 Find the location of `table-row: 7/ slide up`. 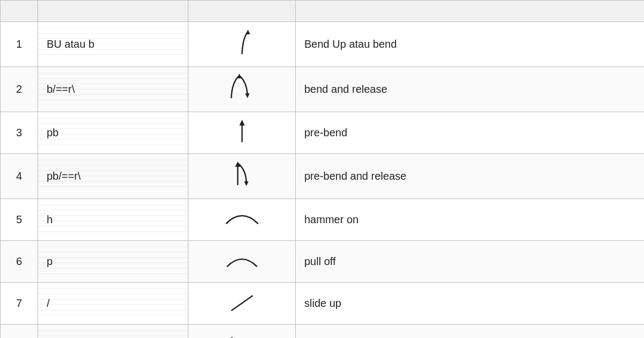

table-row: 7/ slide up is located at coordinates (323, 304).